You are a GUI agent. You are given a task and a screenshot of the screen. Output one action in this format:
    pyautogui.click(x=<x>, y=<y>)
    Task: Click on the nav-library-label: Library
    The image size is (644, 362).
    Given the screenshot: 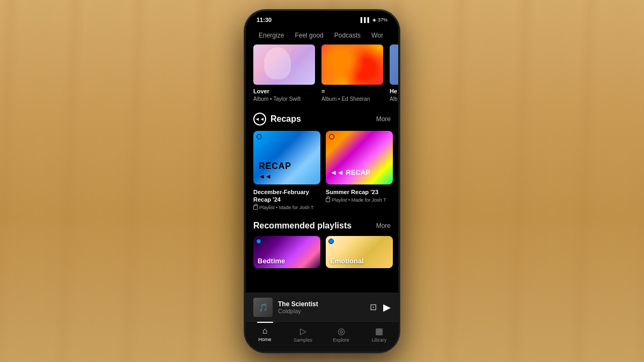 What is the action you would take?
    pyautogui.click(x=379, y=340)
    